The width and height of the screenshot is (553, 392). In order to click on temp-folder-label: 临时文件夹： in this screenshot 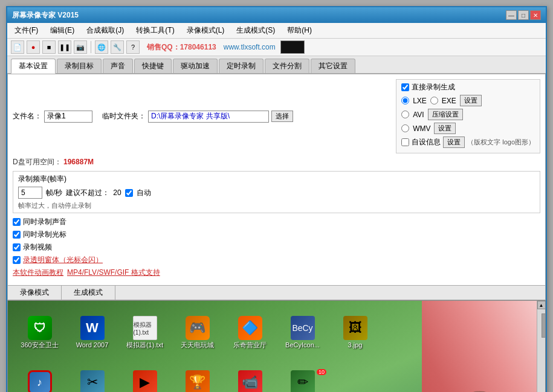, I will do `click(124, 116)`.